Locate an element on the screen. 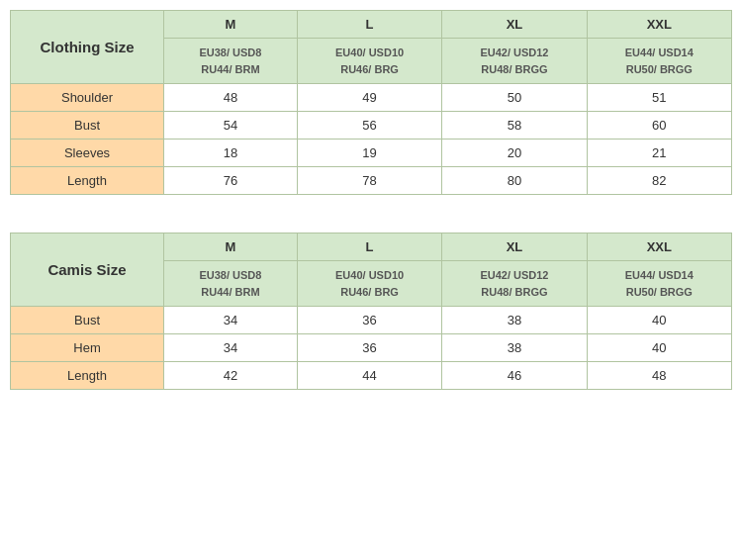  data-cell: 44 is located at coordinates (369, 376).